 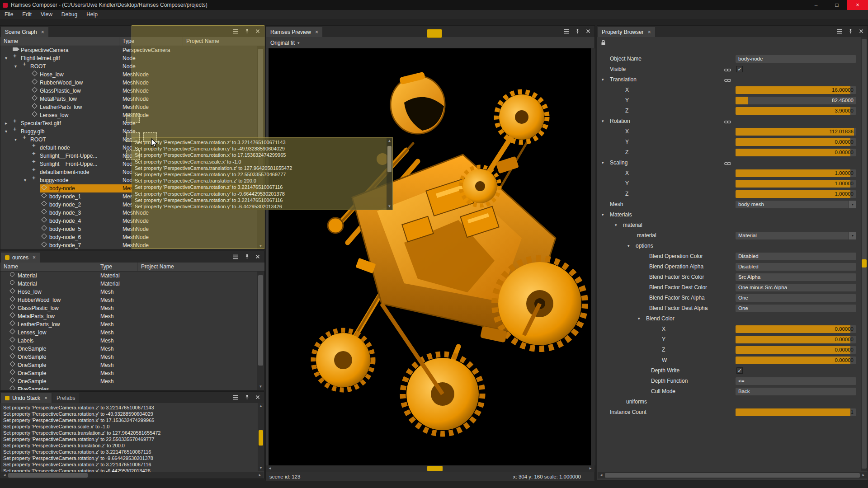 I want to click on column-header-name: Name, so click(x=60, y=42).